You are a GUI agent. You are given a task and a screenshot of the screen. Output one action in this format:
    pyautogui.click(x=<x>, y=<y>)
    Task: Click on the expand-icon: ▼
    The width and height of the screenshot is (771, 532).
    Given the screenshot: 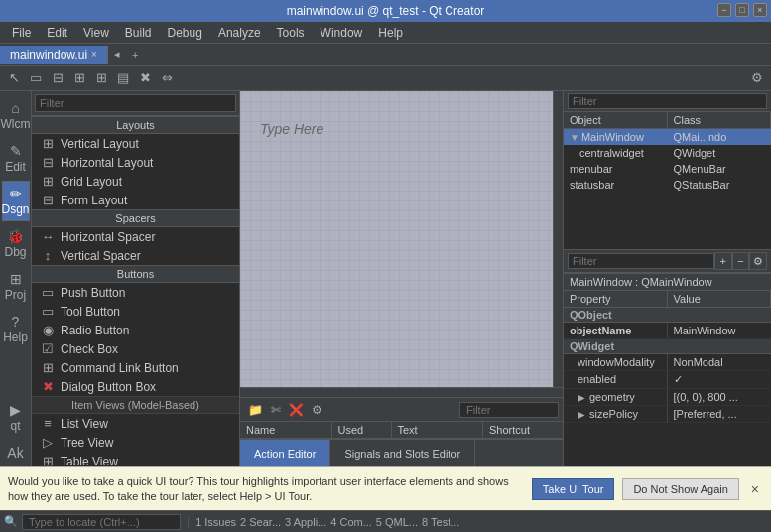 What is the action you would take?
    pyautogui.click(x=575, y=137)
    